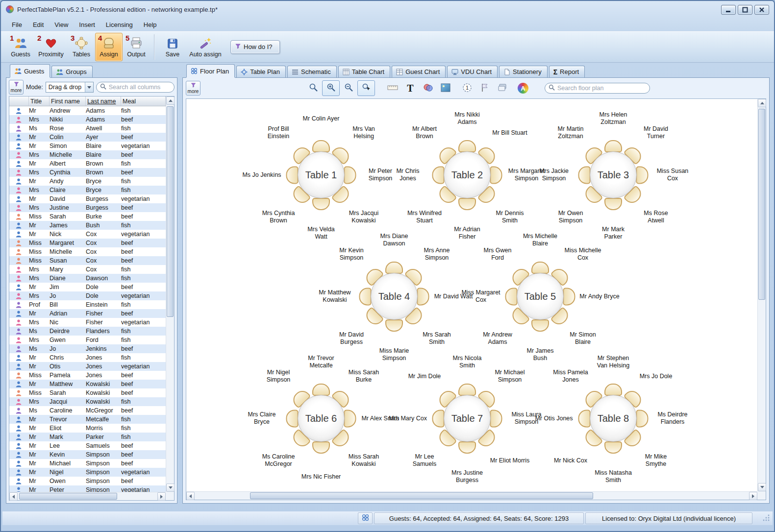  I want to click on table-circle: Table 6, so click(321, 418).